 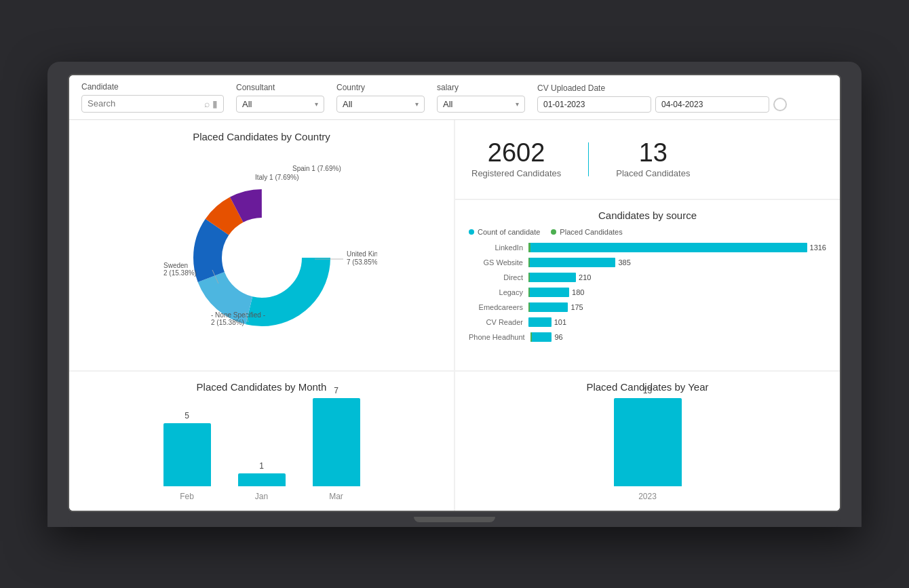 I want to click on monthly-bar-label: Jan, so click(x=262, y=496).